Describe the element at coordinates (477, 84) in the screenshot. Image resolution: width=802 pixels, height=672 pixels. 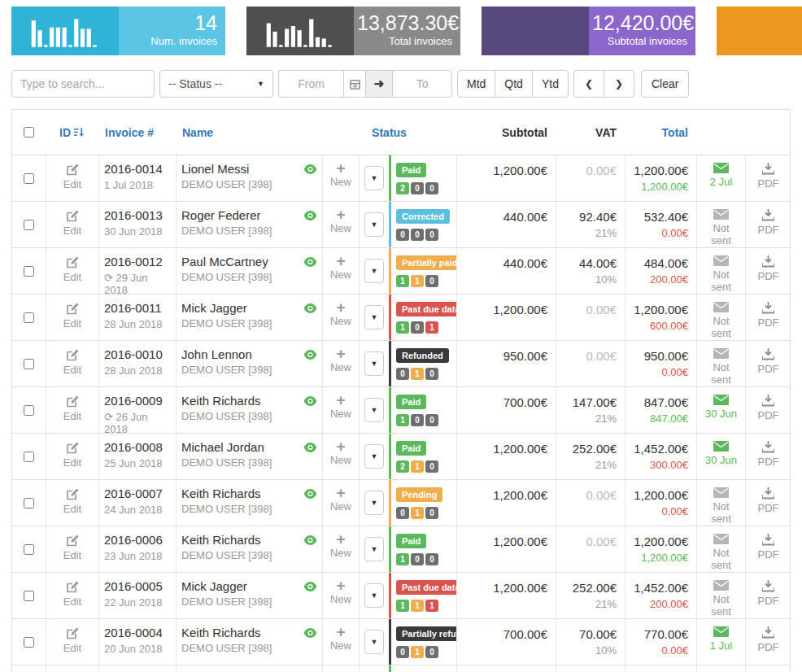
I see `mtd-button: Mtd` at that location.